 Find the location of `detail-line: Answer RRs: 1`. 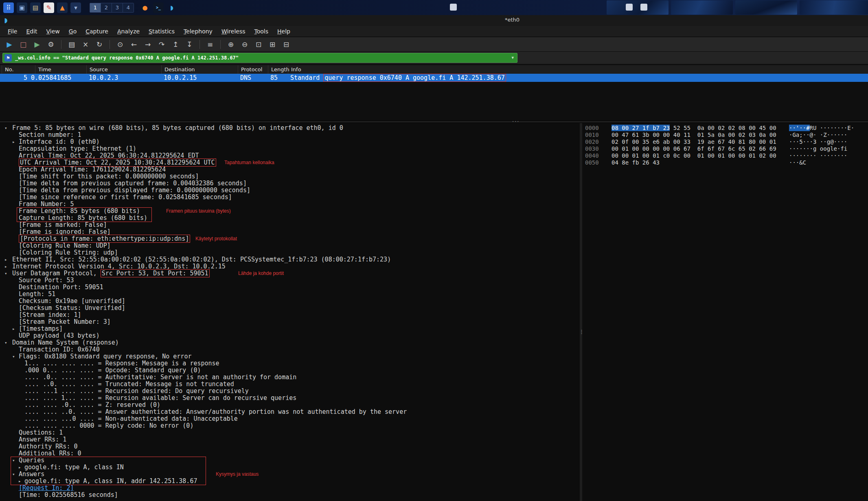

detail-line: Answer RRs: 1 is located at coordinates (290, 440).